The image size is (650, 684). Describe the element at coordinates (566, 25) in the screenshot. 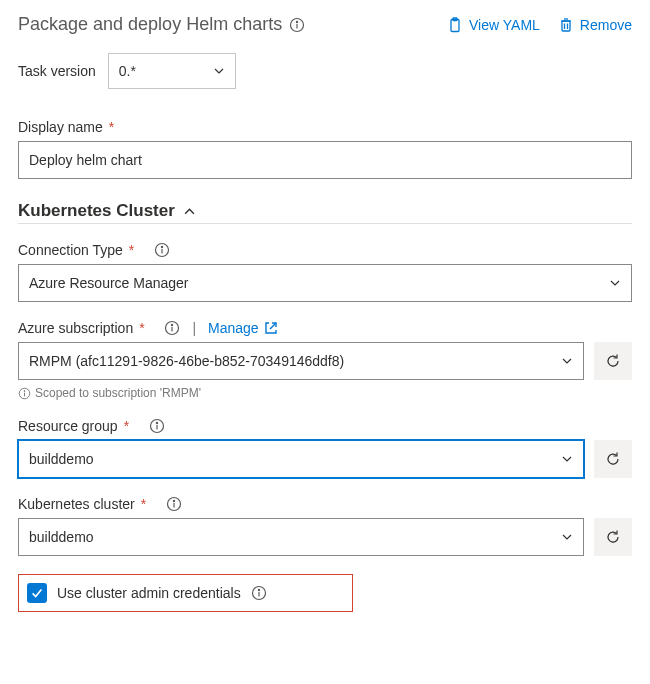

I see `trash-icon` at that location.